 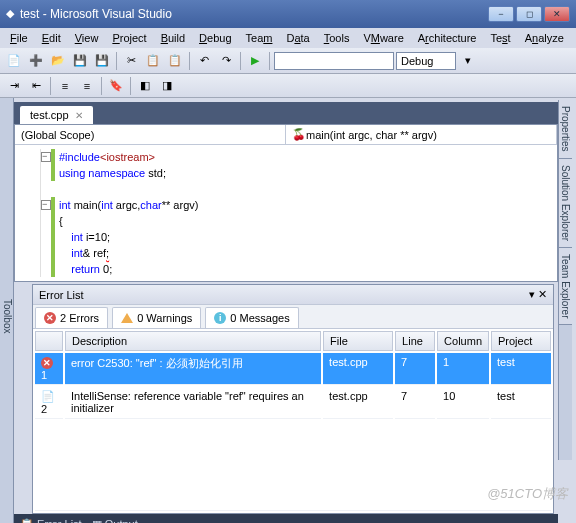 What do you see at coordinates (426, 61) in the screenshot?
I see `config-combo: Debug` at bounding box center [426, 61].